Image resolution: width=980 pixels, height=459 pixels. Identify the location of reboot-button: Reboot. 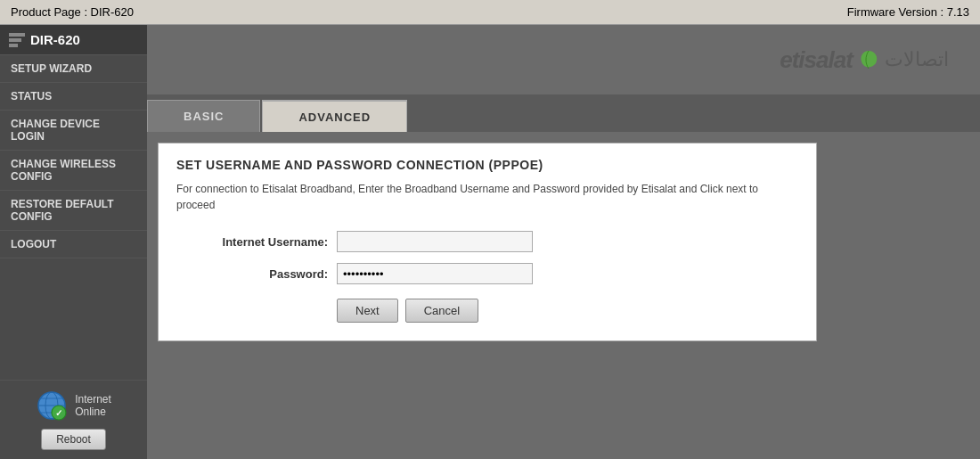
(73, 439).